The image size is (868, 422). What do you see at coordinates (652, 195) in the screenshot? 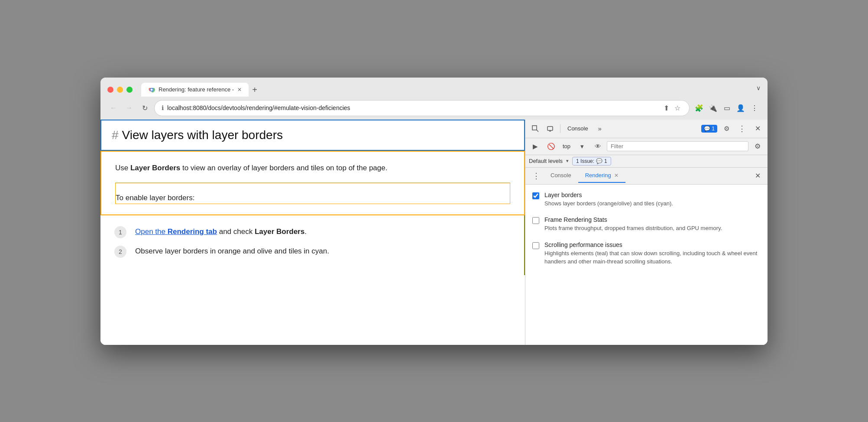
I see `layer-borders-title: Layer borders` at bounding box center [652, 195].